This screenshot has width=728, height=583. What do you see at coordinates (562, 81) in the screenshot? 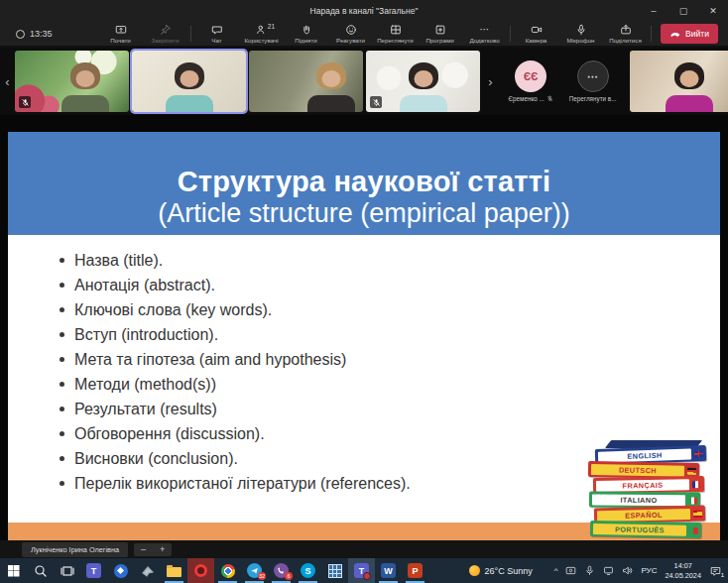
I see `overflow-participants-panel: ЄЄ Єременко ... ⋯ Переглянути в...` at bounding box center [562, 81].